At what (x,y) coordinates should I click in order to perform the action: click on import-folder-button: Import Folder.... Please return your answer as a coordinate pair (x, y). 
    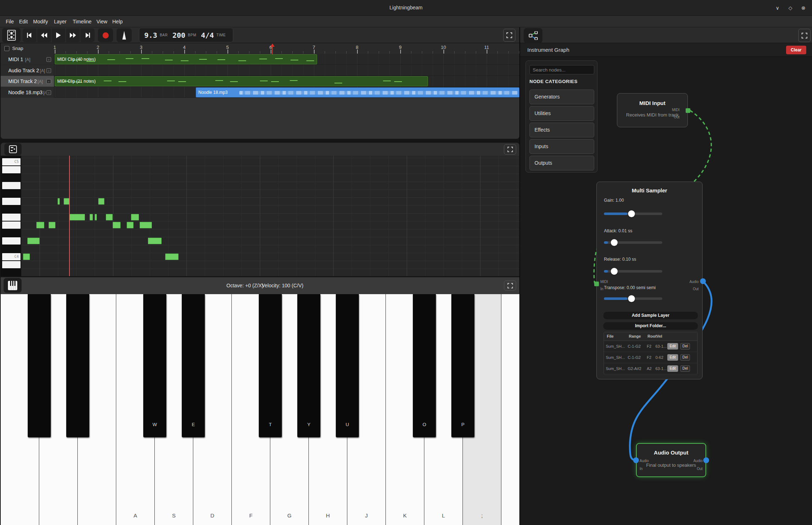
    Looking at the image, I should click on (651, 326).